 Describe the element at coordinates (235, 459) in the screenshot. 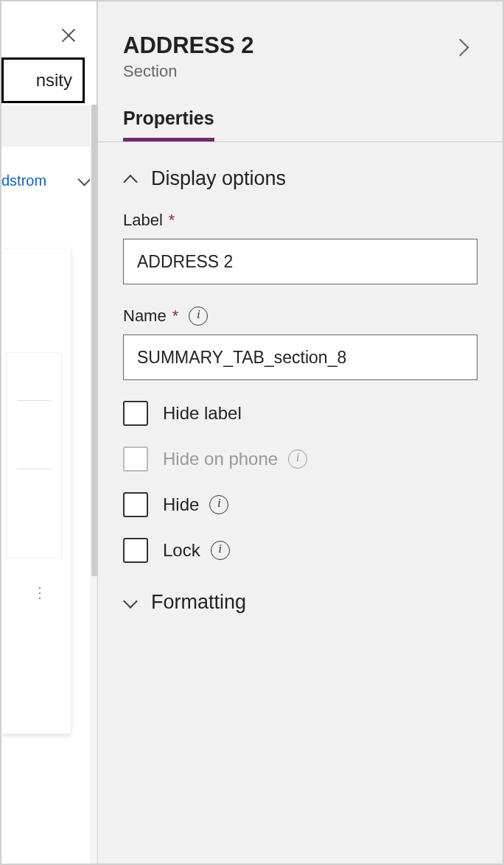

I see `hide-on-phone-text: Hide on phone` at that location.